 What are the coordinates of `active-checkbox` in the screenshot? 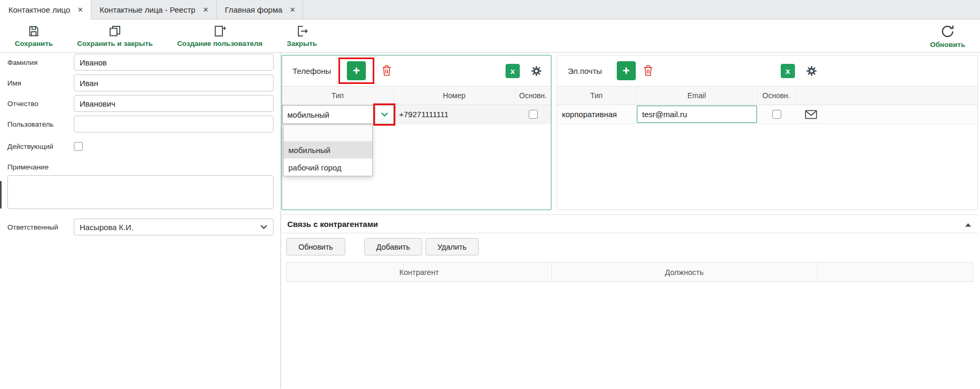 It's located at (78, 147).